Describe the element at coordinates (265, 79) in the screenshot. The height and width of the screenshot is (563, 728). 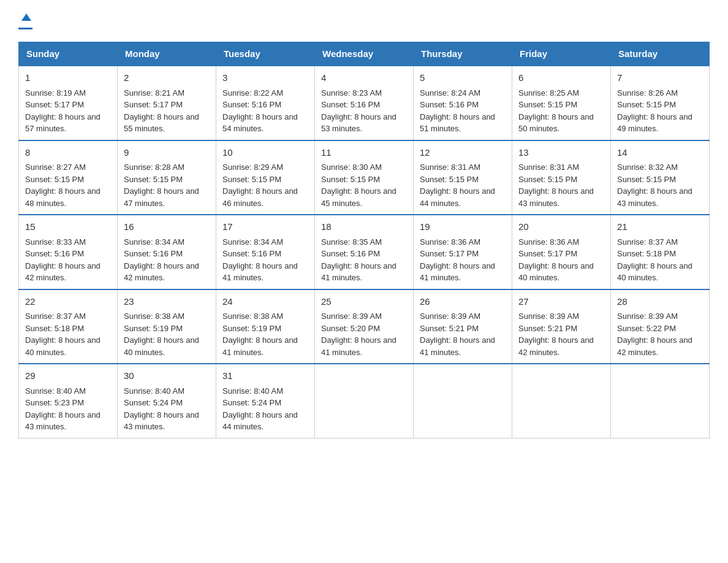
I see `day-number: 3` at that location.